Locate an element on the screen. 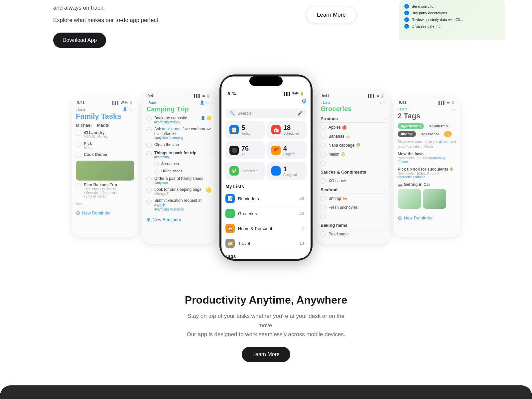 The height and width of the screenshot is (399, 532). tags2-title: 2 Tags is located at coordinates (427, 116).